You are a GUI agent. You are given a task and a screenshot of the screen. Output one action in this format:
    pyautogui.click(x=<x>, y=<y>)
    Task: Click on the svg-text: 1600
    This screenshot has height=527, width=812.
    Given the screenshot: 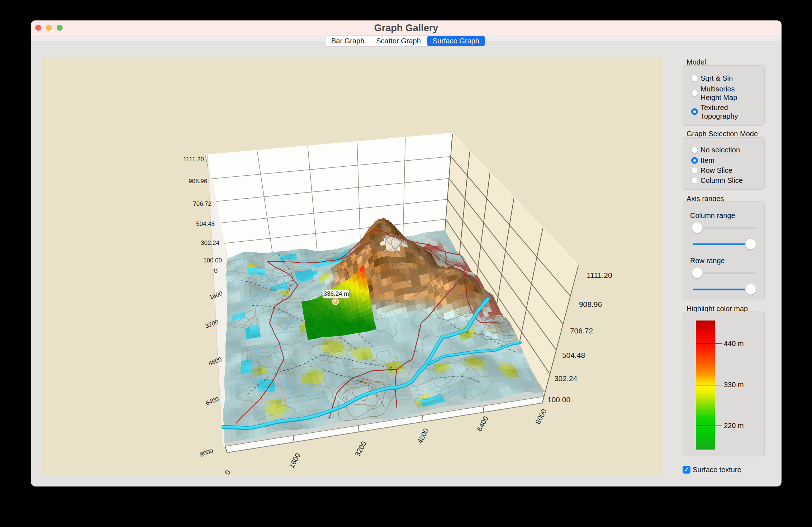 What is the action you would take?
    pyautogui.click(x=295, y=461)
    